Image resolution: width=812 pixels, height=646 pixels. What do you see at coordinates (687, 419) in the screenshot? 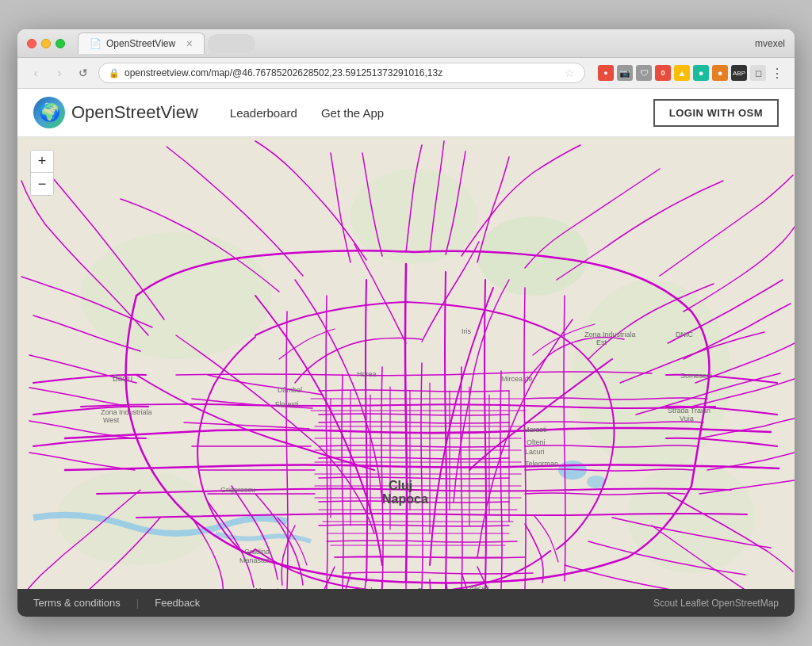
I see `svg-text: Vuia` at bounding box center [687, 419].